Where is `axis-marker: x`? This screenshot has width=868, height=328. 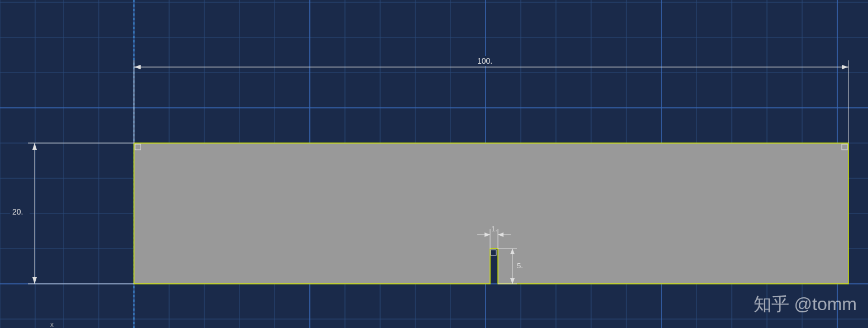
axis-marker: x is located at coordinates (52, 324).